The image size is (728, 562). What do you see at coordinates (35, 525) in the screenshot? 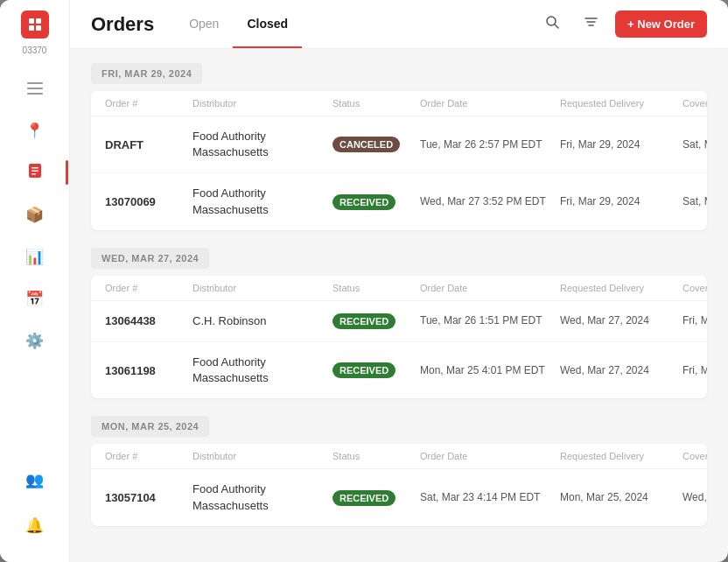
I see `sidebar-item-notifications: 🔔` at bounding box center [35, 525].